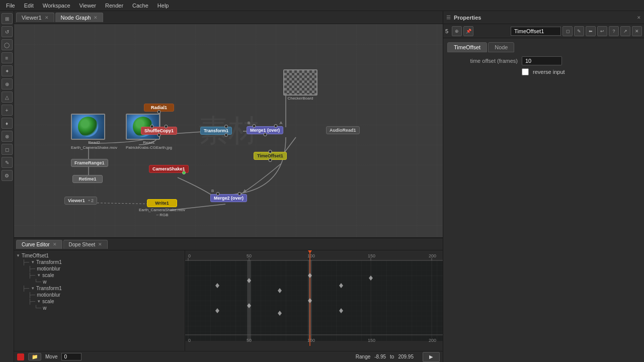  Describe the element at coordinates (100, 262) in the screenshot. I see `tree-transform1-1: ├─ ▼ Transform1` at that location.